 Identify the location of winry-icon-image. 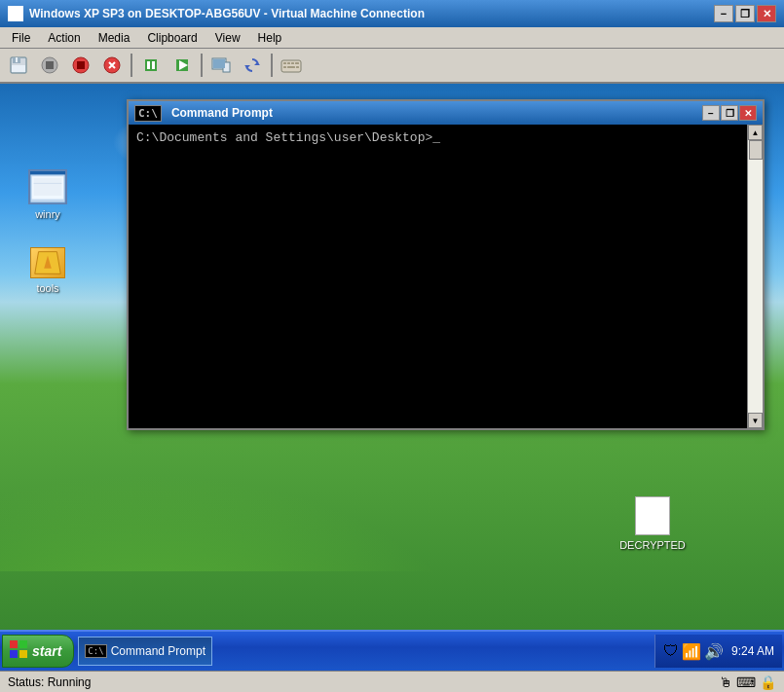
(48, 187).